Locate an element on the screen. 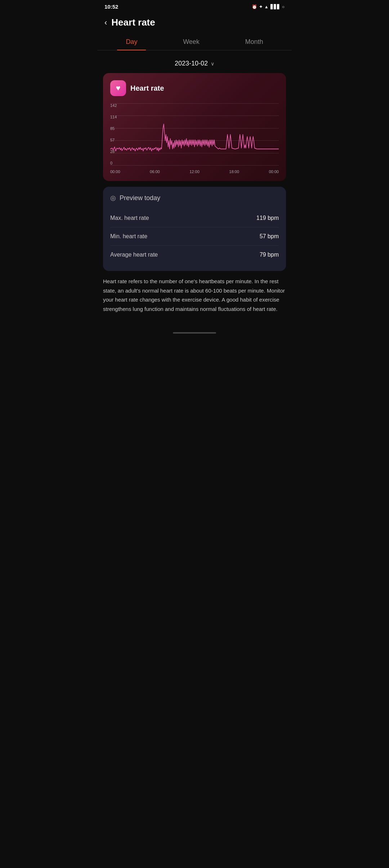 This screenshot has height=868, width=389. chevron-down-icon: ∨ is located at coordinates (213, 64).